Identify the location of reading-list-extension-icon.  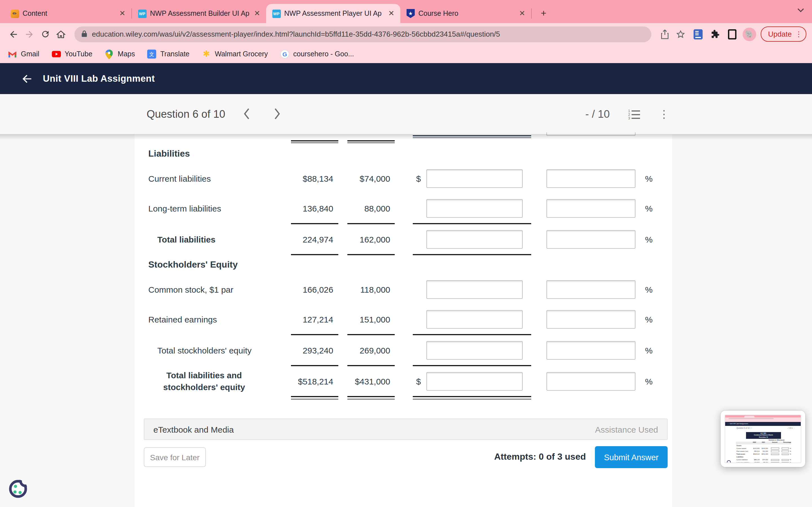
(698, 34).